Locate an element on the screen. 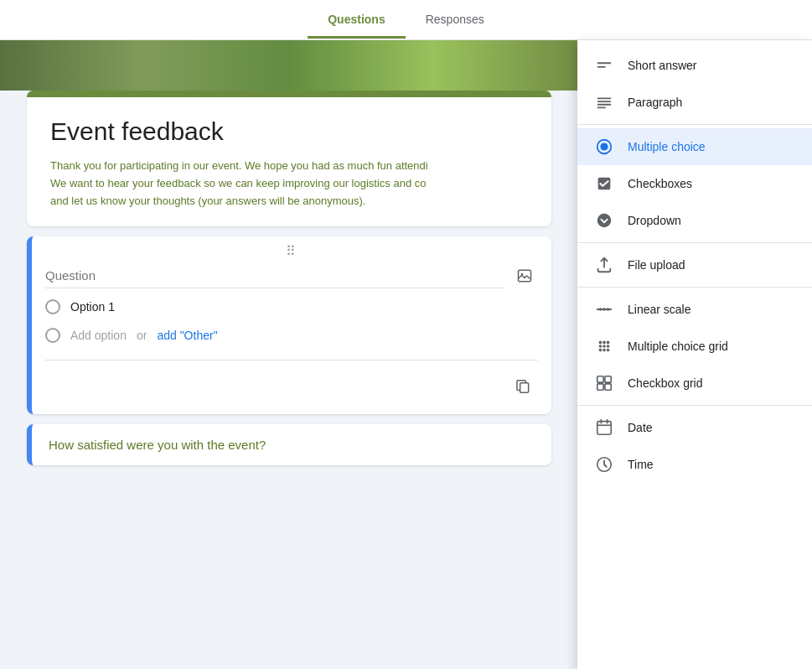 This screenshot has width=812, height=669. menu-item-multiple-choice-grid-label: Multiple choice grid is located at coordinates (678, 346).